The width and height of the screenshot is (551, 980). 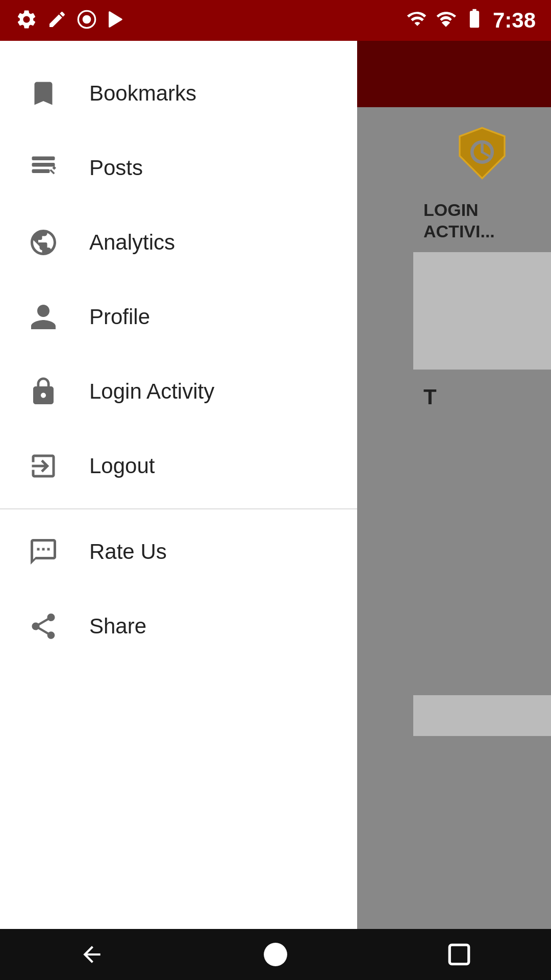 I want to click on menu-item-analytics: Analytics, so click(x=179, y=242).